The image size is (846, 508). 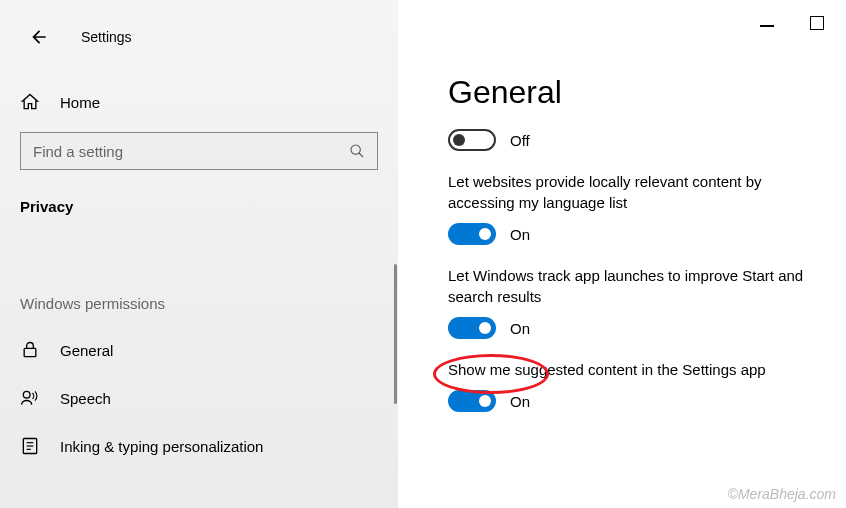 I want to click on setting-desc-1: Let websites provide locally relevant co…, so click(x=635, y=192).